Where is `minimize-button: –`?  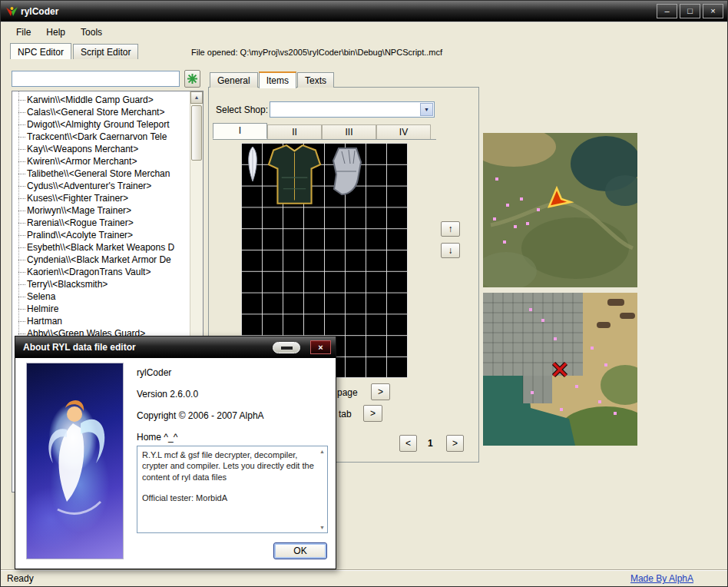
minimize-button: – is located at coordinates (667, 11).